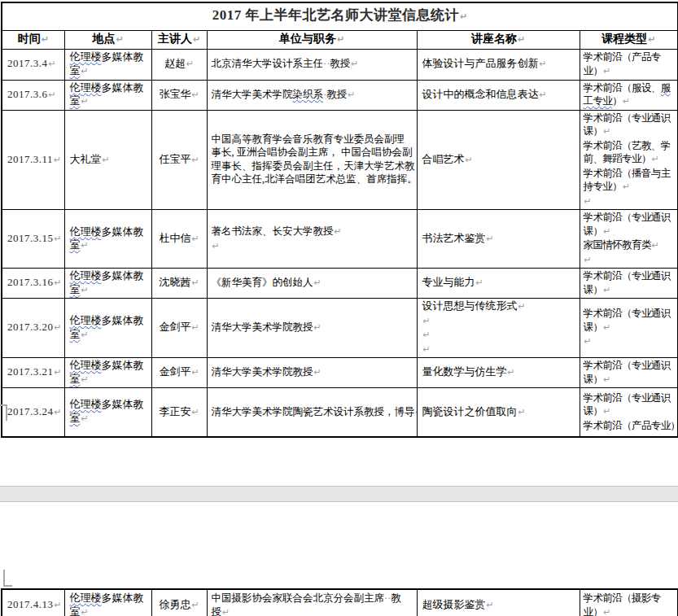 This screenshot has width=678, height=616. Describe the element at coordinates (498, 64) in the screenshot. I see `cell-lecture-name: 体验设计与产品服务创新↵` at that location.